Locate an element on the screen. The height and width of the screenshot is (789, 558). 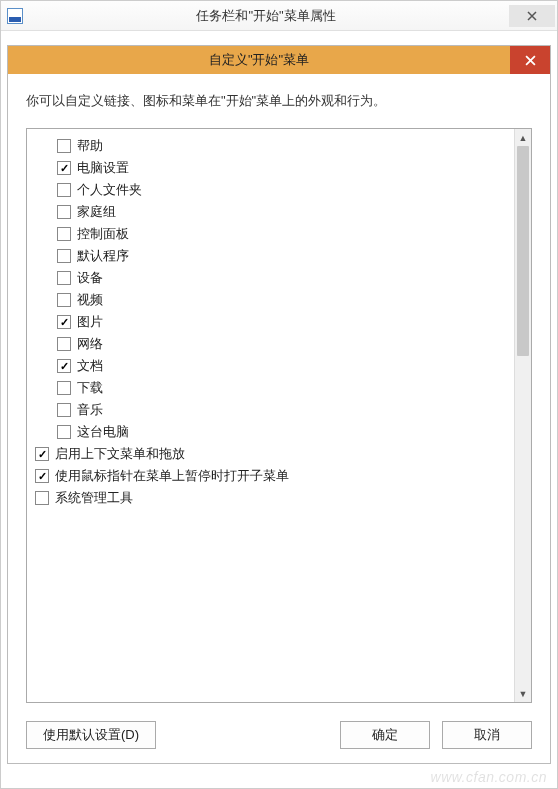
option-row: 控制面板 is located at coordinates (270, 234).